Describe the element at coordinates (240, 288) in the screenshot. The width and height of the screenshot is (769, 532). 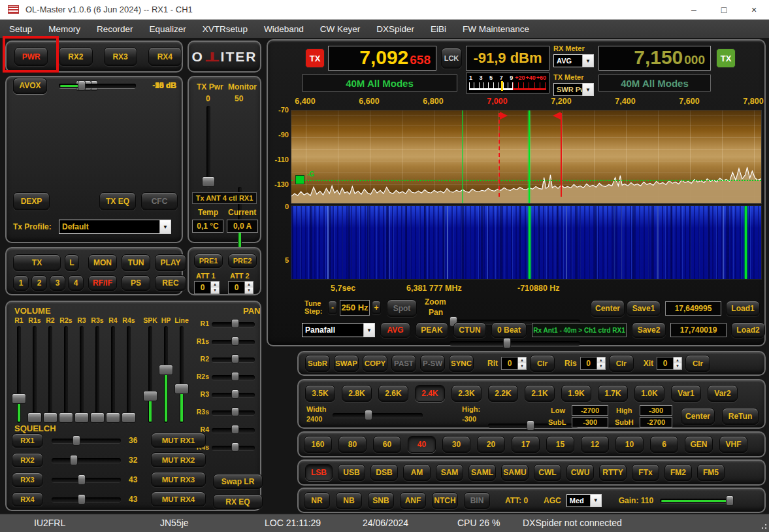
I see `att2-spinner: 0 ▲▼` at that location.